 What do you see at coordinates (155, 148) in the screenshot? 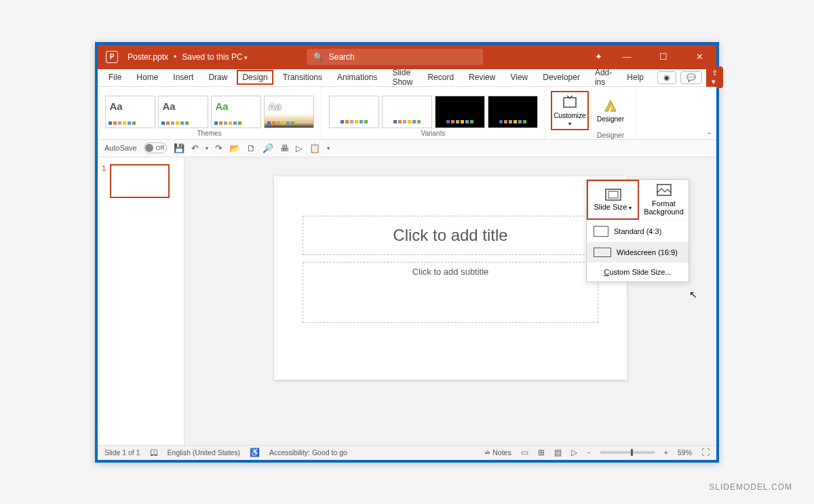
I see `autosave-toggle: Off` at bounding box center [155, 148].